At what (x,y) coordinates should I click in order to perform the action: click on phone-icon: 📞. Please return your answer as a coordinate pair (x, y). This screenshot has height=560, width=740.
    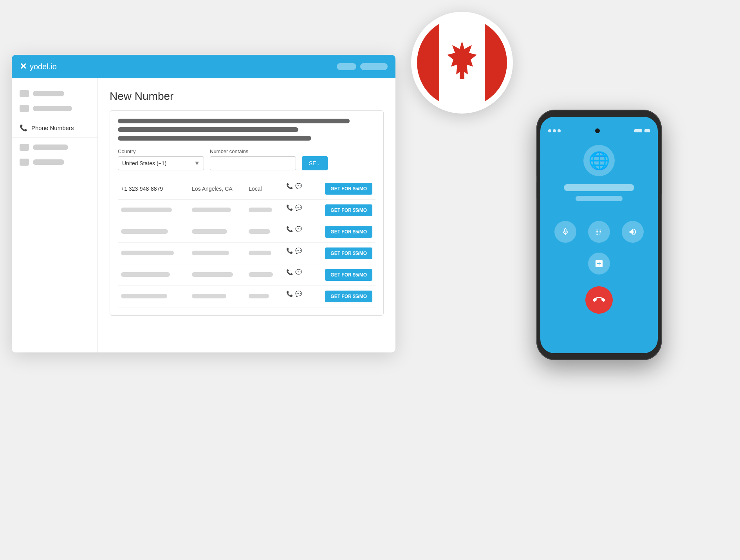
    Looking at the image, I should click on (23, 128).